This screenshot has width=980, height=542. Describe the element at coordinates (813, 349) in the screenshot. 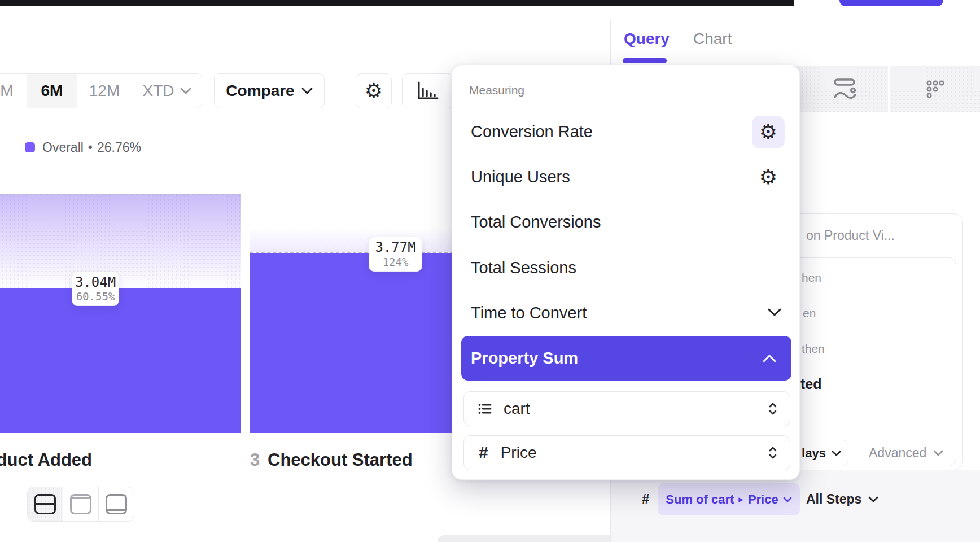

I see `step-row-fragment: then` at that location.